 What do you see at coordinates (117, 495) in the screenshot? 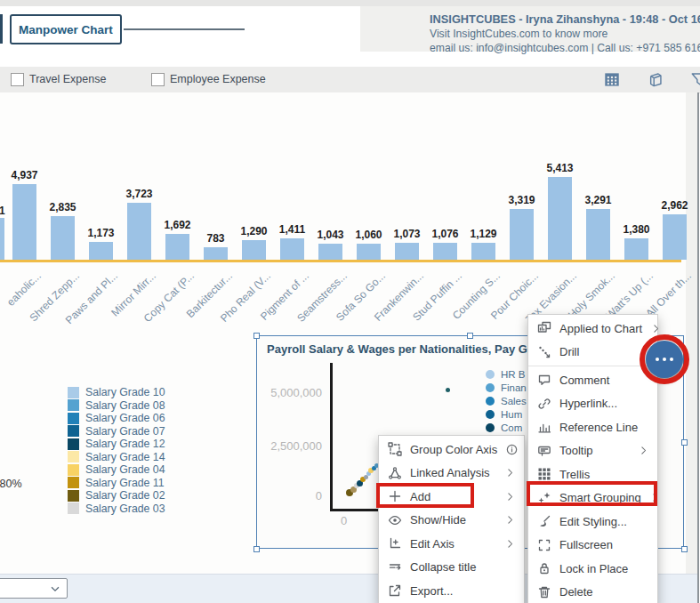
I see `legend-item-salary-grade-02: Salary Grade 02` at bounding box center [117, 495].